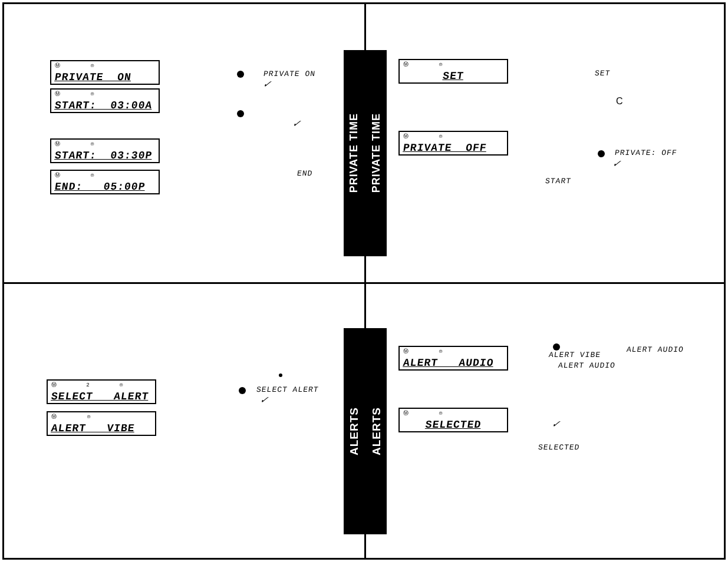  What do you see at coordinates (453, 420) in the screenshot?
I see `lcd-selected: Ⓜ ⊙ SELECTED` at bounding box center [453, 420].